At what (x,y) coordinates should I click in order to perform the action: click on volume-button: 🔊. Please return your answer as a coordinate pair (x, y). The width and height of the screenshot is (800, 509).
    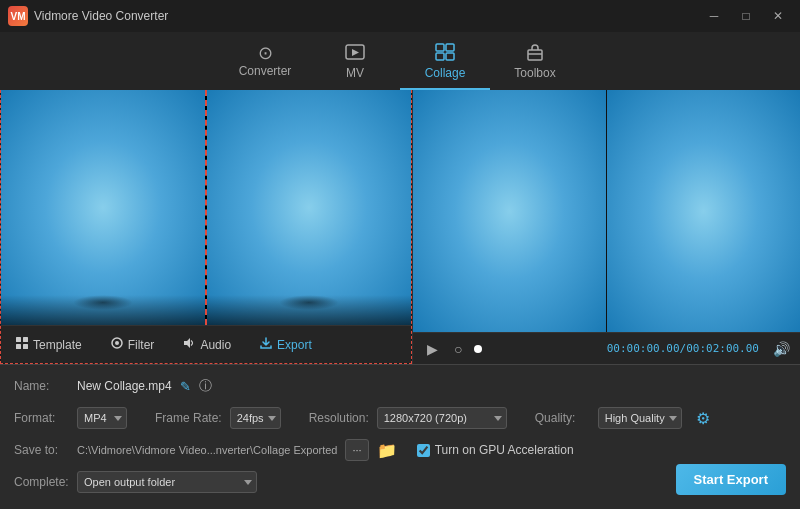
    Looking at the image, I should click on (782, 349).